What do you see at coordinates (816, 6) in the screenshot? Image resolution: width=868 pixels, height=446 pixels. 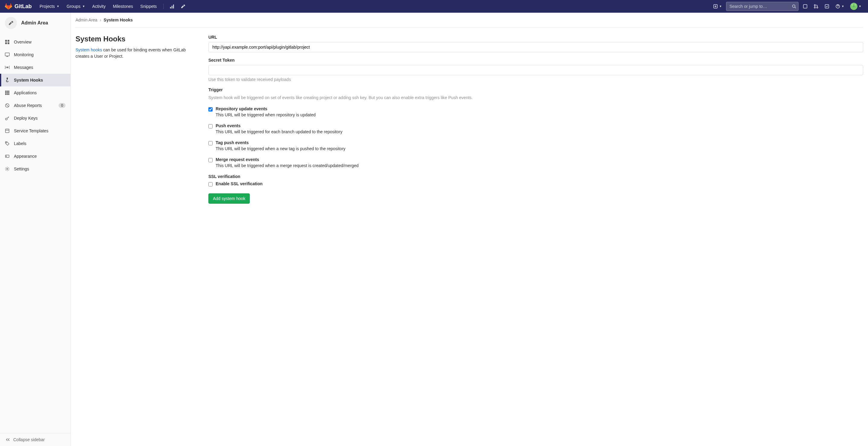 I see `merge-requests-icon` at bounding box center [816, 6].